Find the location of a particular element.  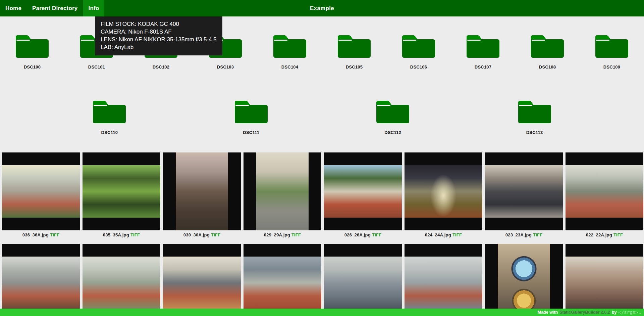

photo-item-035_35A: 035_35A.jpgTIFF is located at coordinates (121, 195).